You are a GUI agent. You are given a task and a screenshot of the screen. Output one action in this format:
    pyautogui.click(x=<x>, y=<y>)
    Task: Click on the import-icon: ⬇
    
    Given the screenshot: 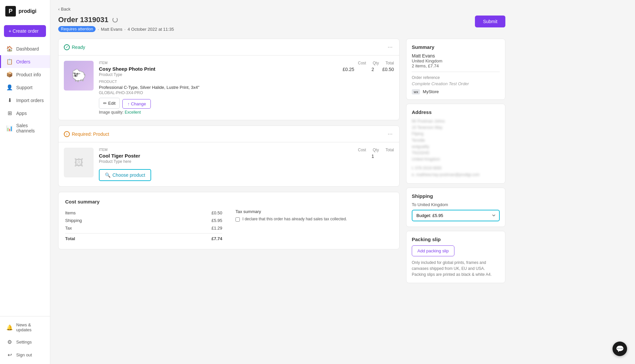 What is the action you would take?
    pyautogui.click(x=10, y=100)
    